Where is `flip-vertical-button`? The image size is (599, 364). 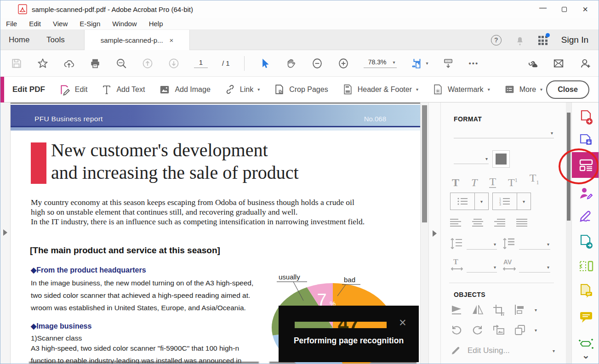
flip-vertical-button is located at coordinates (456, 310).